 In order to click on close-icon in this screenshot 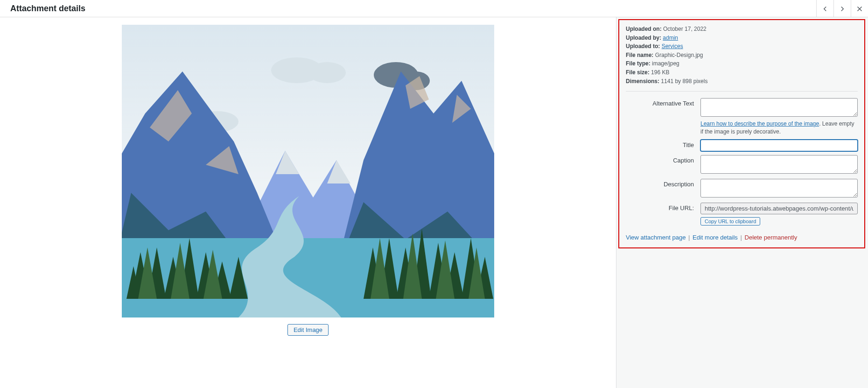, I will do `click(860, 9)`.